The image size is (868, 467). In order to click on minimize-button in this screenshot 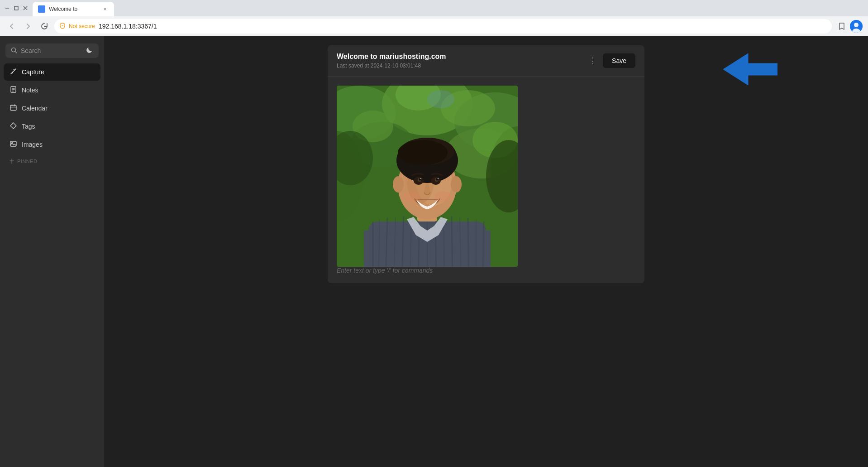, I will do `click(7, 8)`.